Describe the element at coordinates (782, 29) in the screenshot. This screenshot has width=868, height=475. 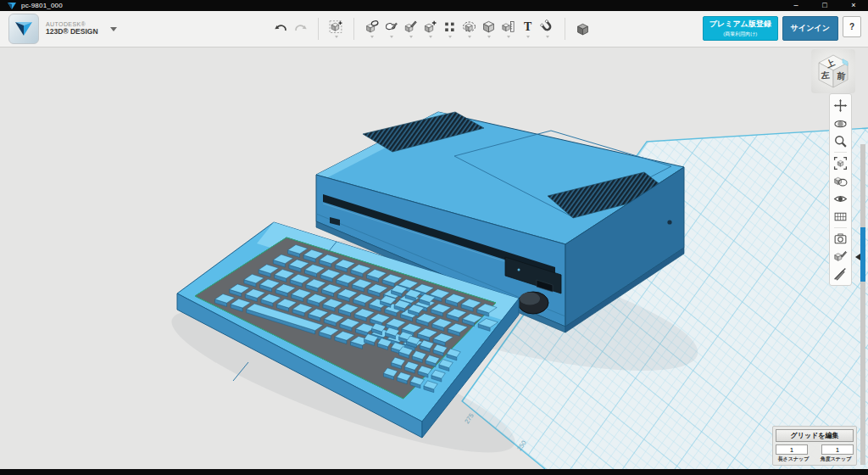
I see `account-actions: プレミアム版登録 (商業利用向け) サインイン ?` at that location.